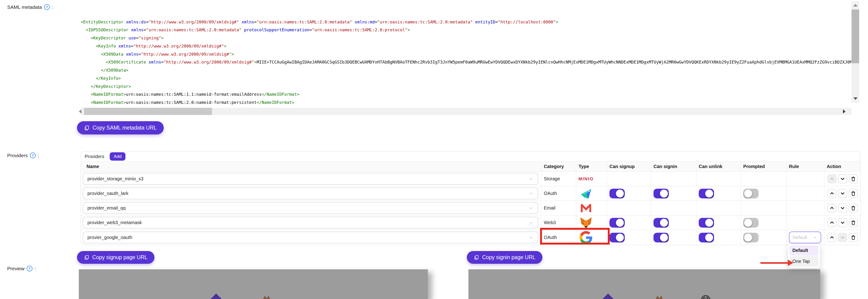 The height and width of the screenshot is (299, 868). Describe the element at coordinates (804, 261) in the screenshot. I see `rule-option-one-tap: One Tap` at that location.